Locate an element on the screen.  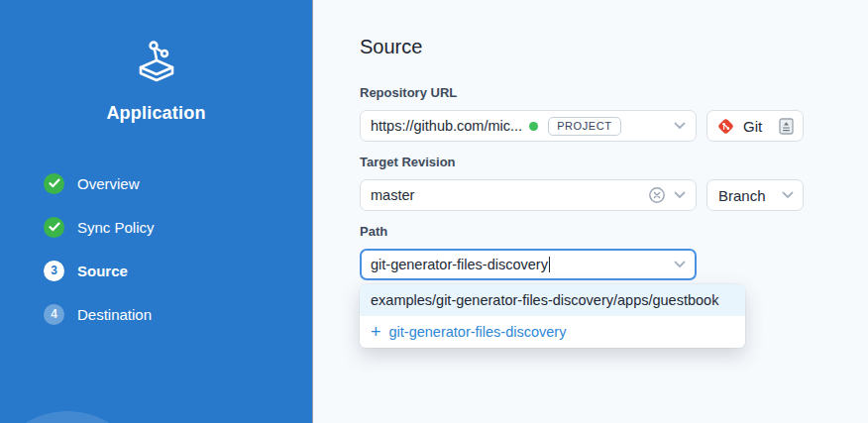
text-cursor is located at coordinates (550, 264).